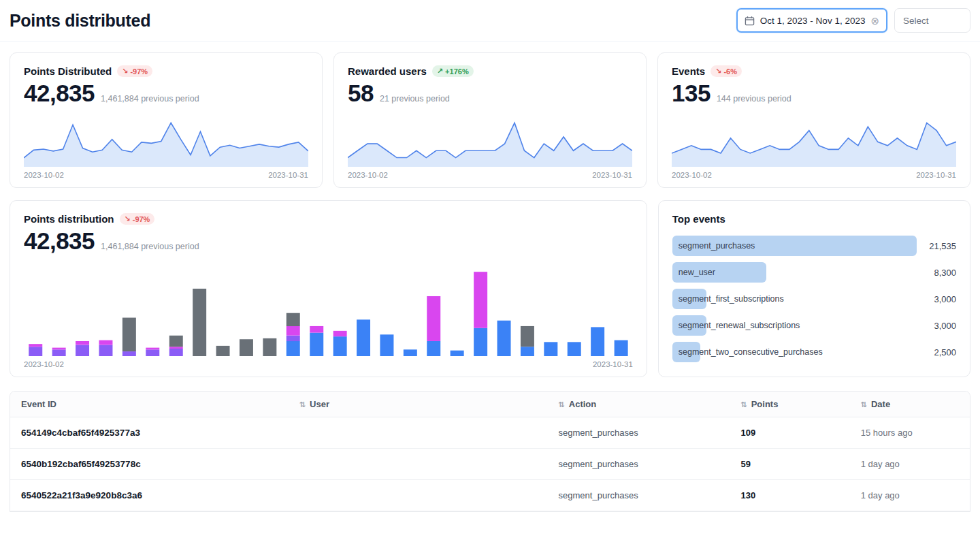 The width and height of the screenshot is (980, 542). What do you see at coordinates (440, 71) in the screenshot?
I see `trend-arrow-icon: ↗` at bounding box center [440, 71].